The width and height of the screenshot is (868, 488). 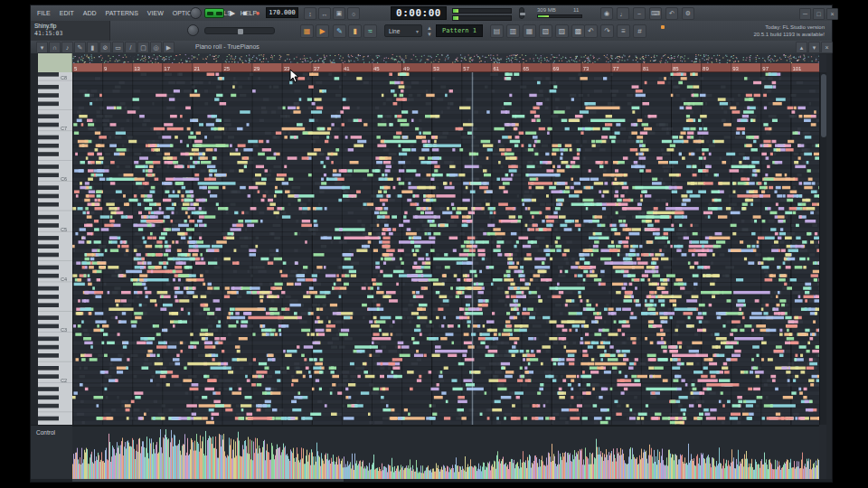 What do you see at coordinates (354, 31) in the screenshot?
I see `paint-tool-icon: ▮` at bounding box center [354, 31].